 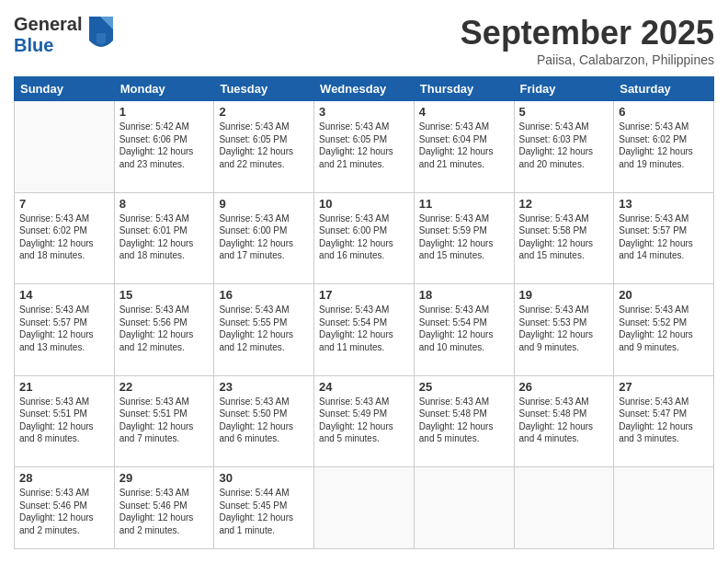 I want to click on day-number: 11, so click(x=464, y=204).